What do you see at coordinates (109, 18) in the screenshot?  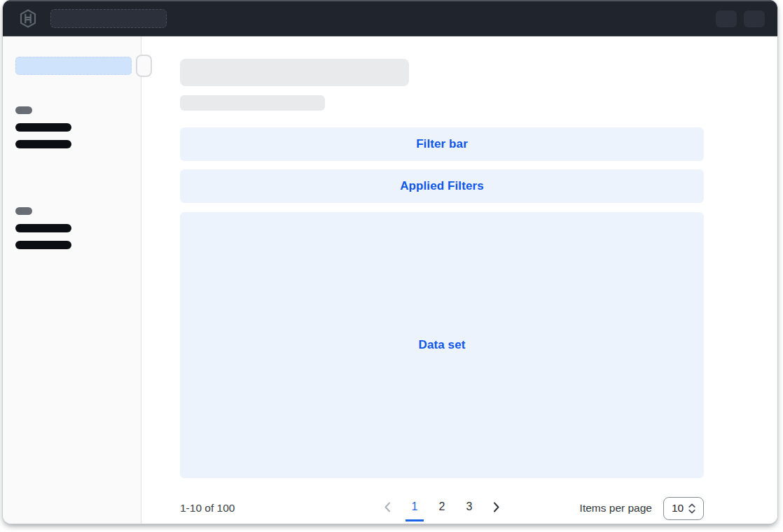 I see `header-search-skeleton` at bounding box center [109, 18].